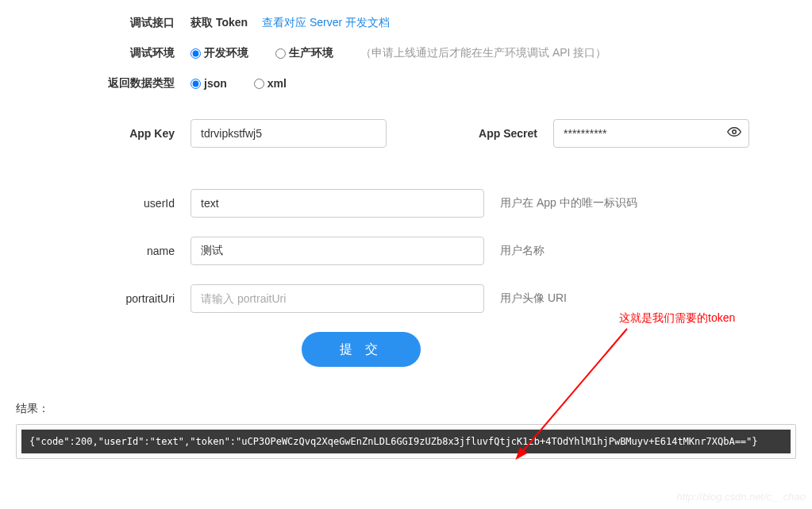 The width and height of the screenshot is (812, 509). What do you see at coordinates (337, 203) in the screenshot?
I see `input-userid` at bounding box center [337, 203].